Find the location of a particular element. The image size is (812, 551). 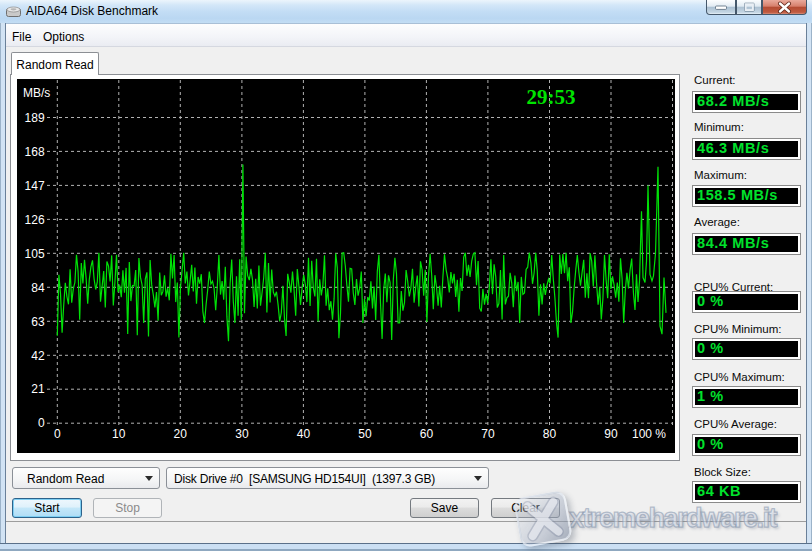

svg-text: 105 is located at coordinates (35, 254).